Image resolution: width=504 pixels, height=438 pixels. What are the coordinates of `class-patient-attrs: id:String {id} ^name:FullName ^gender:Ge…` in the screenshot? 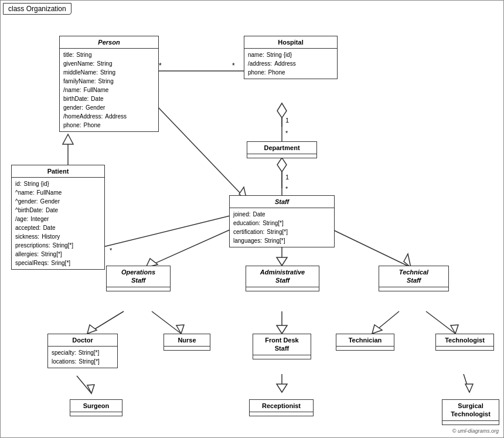 It's located at (58, 223).